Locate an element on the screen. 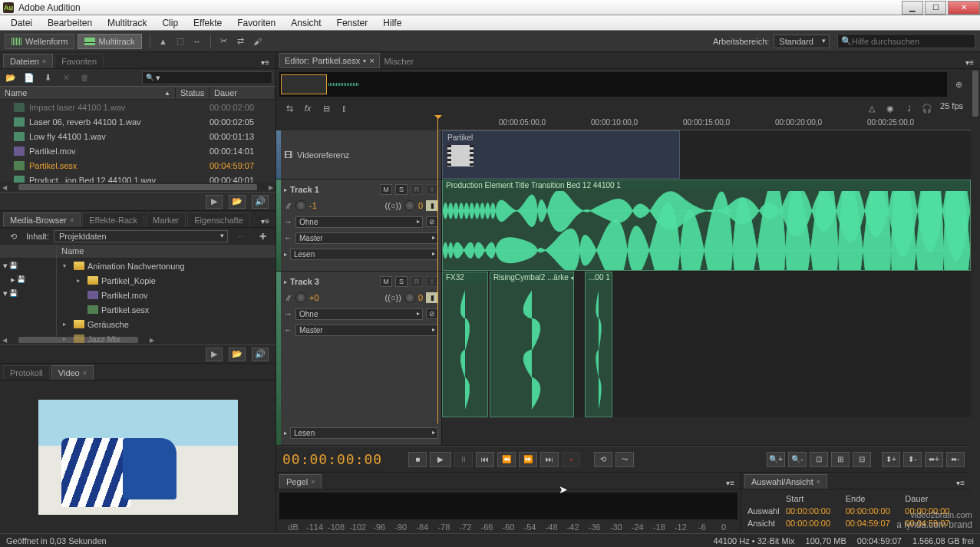 The image size is (980, 547). files-loop-button: 📂 is located at coordinates (237, 202).